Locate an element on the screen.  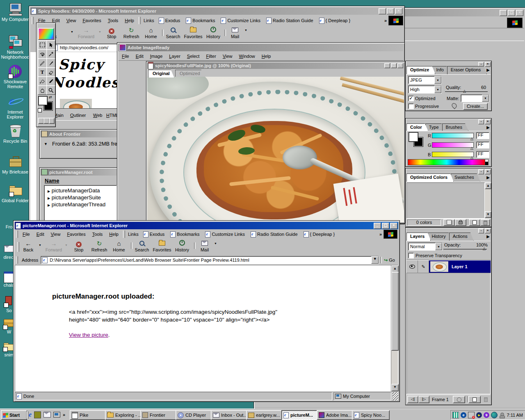
opacity-slider is located at coordinates (465, 247).